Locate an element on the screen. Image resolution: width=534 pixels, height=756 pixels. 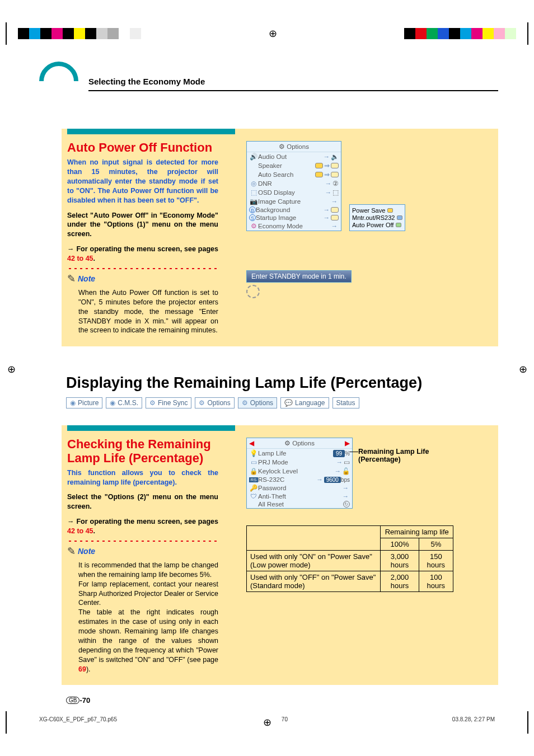
note-body-2c: The table at the right indicates rough e… is located at coordinates (143, 641).